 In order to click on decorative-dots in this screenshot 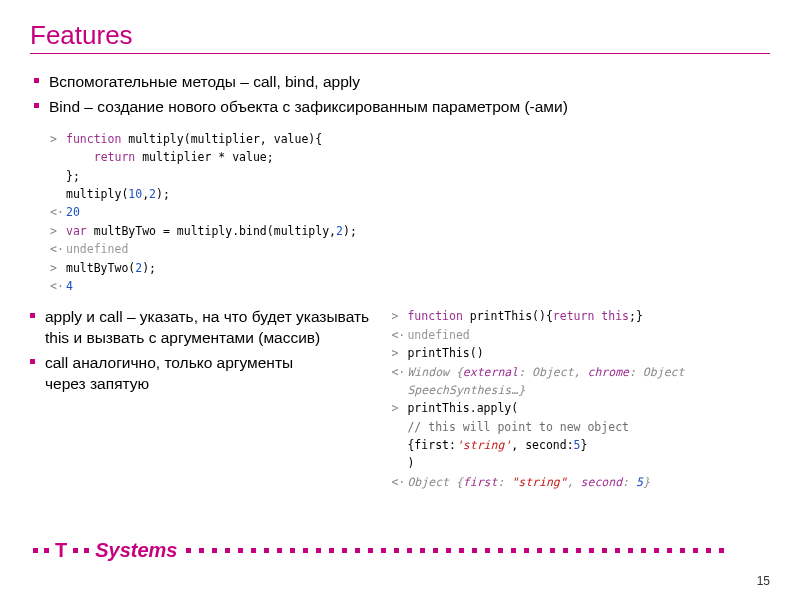, I will do `click(476, 550)`.